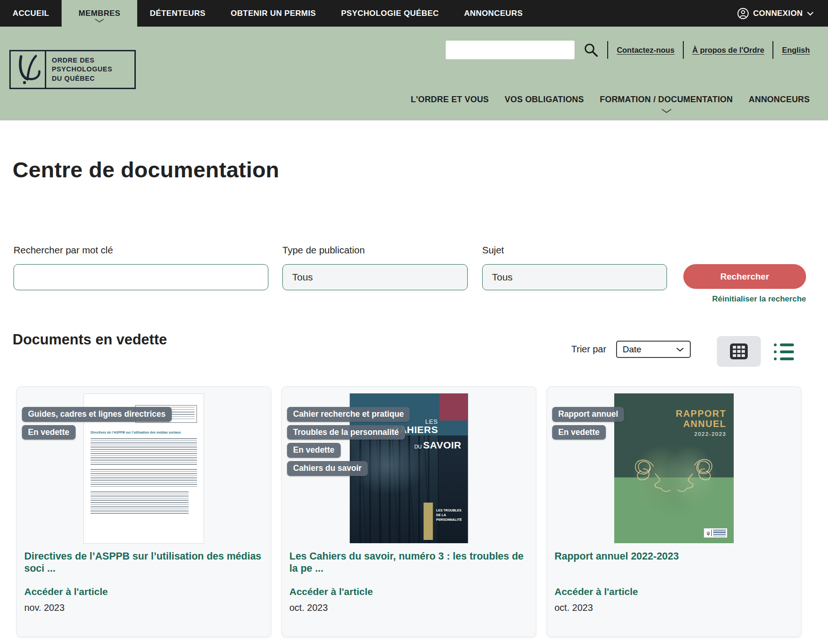  What do you see at coordinates (348, 441) in the screenshot?
I see `card-tags: Cahier recherche et pratique Troubles de…` at bounding box center [348, 441].